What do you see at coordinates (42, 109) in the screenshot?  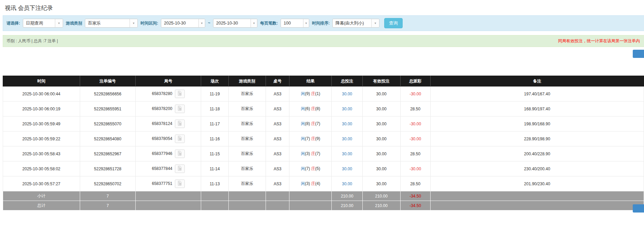 I see `time-cell: 2025-10-30 06:00:19` at bounding box center [42, 109].